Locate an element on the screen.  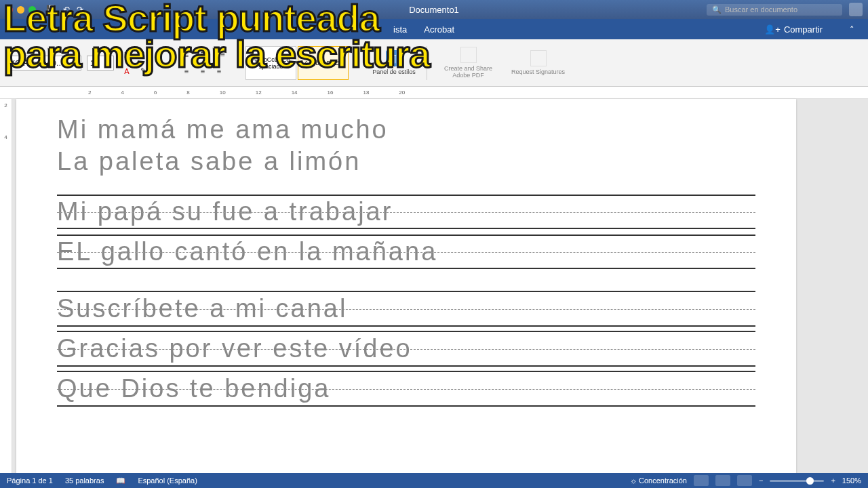
focus-mode-button: ☼ Concentración is located at coordinates (658, 481).